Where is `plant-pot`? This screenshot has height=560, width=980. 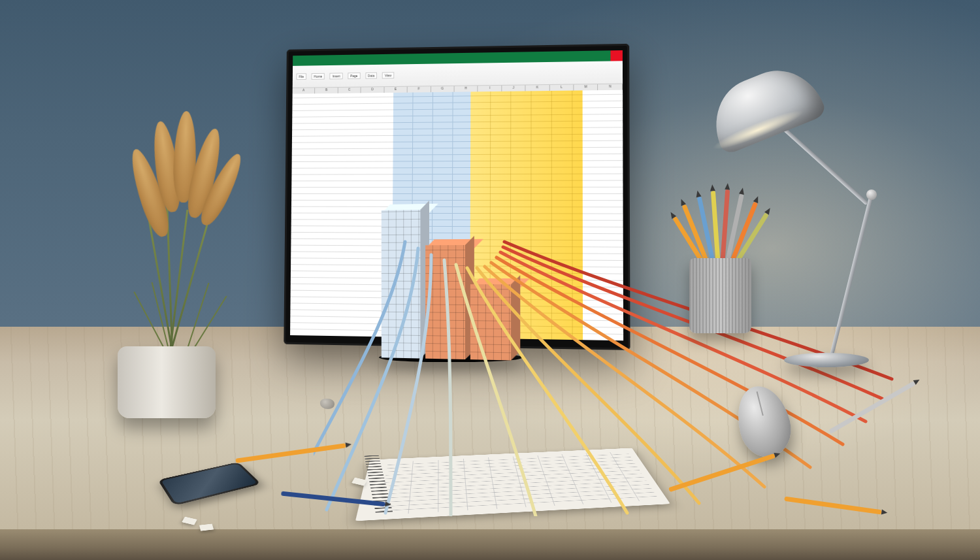
plant-pot is located at coordinates (167, 382).